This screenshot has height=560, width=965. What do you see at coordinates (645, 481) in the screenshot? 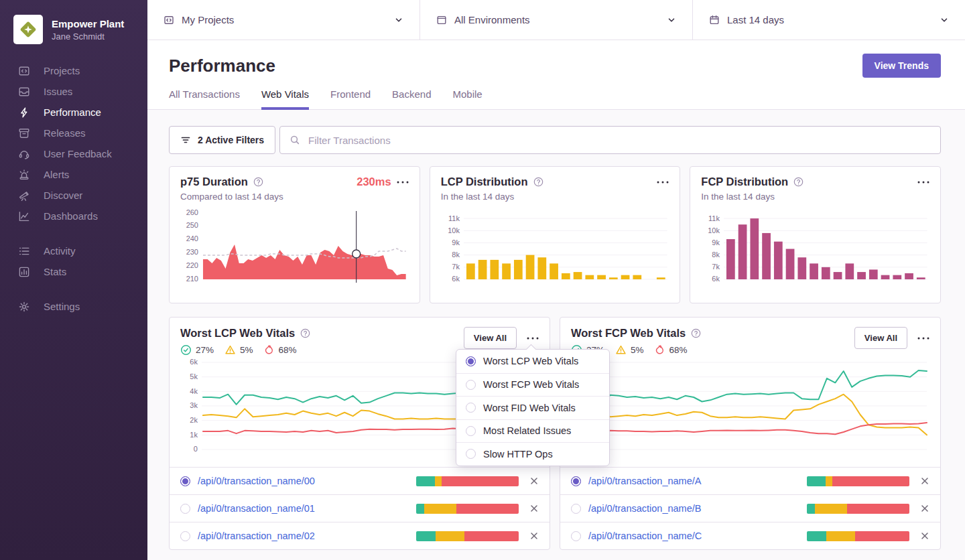
I see `transaction-link: /api/0/transaction_name/A` at bounding box center [645, 481].